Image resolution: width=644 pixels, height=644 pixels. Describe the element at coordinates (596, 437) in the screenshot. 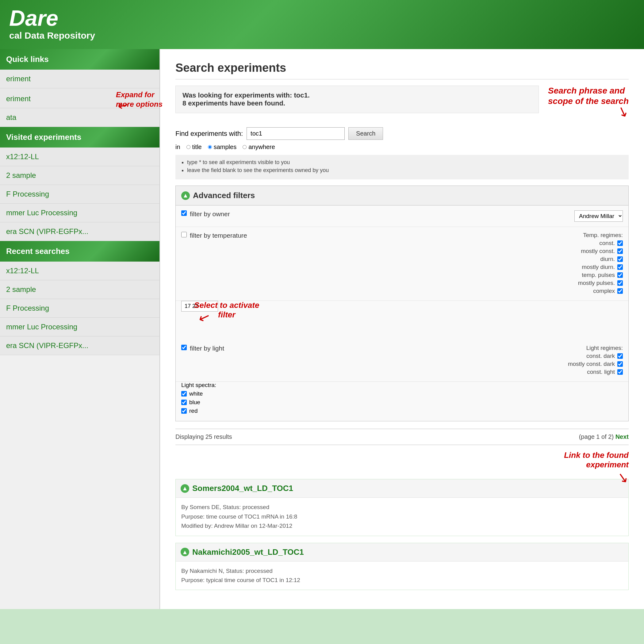

I see `pagination-text: (page 1 of 2)` at that location.